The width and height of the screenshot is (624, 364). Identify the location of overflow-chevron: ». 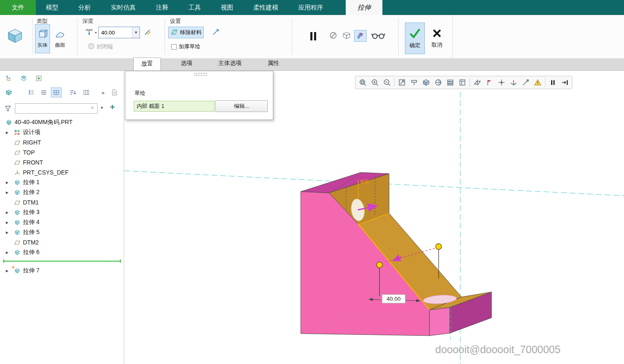
(103, 92).